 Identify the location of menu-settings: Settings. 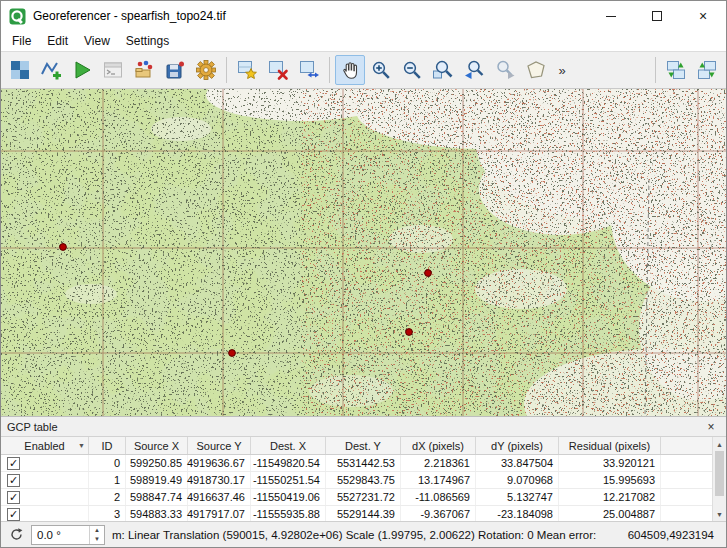
(148, 41).